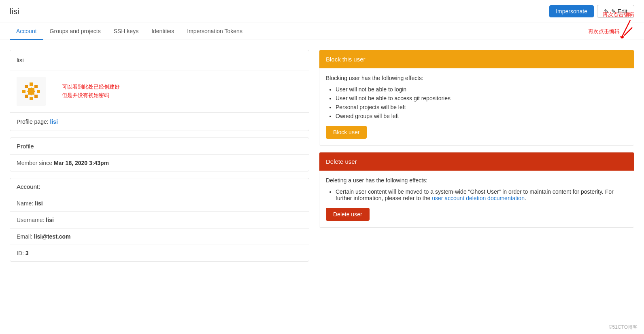 This screenshot has height=334, width=644. I want to click on delete-card-intro: Deleting a user has the following effect…, so click(477, 180).